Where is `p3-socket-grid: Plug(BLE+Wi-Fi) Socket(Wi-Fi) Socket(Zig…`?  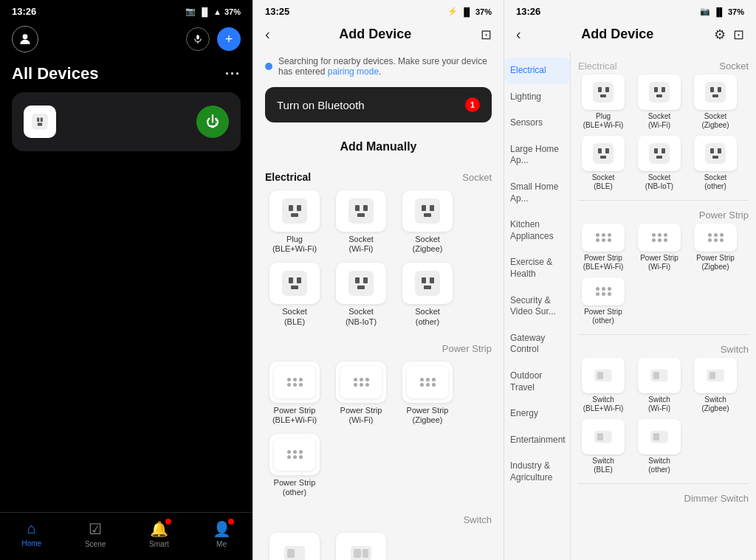 p3-socket-grid: Plug(BLE+Wi-Fi) Socket(Wi-Fi) Socket(Zig… is located at coordinates (663, 136).